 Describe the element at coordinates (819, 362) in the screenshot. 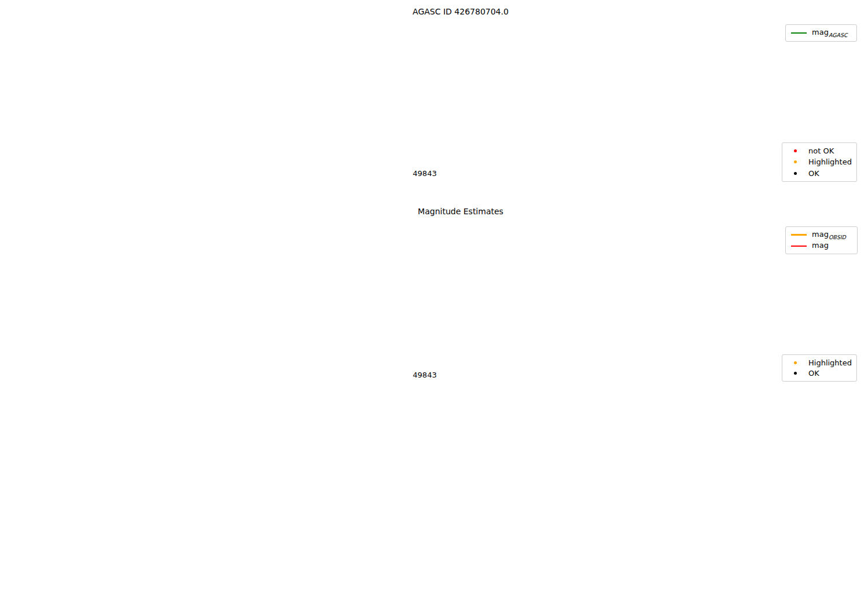

I see `legend-item-highlighted-mid: Highlighted` at that location.